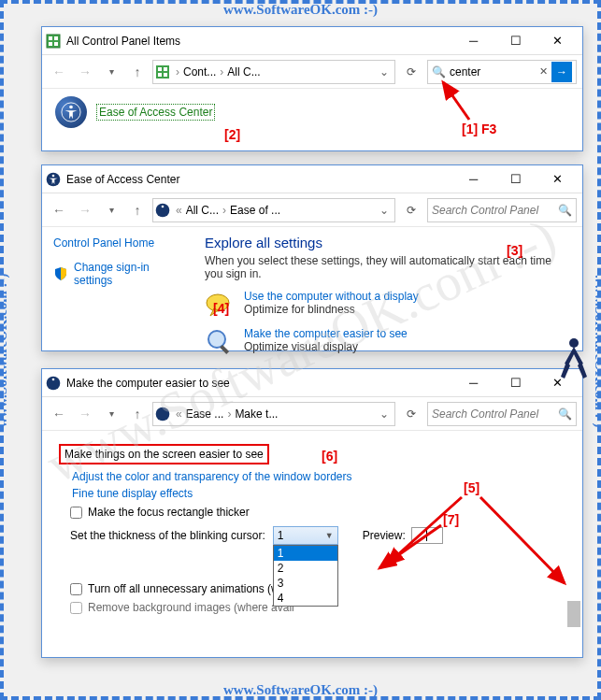 Image resolution: width=601 pixels, height=700 pixels. I want to click on easier-to-see-link: Make the computer easier to see, so click(325, 334).